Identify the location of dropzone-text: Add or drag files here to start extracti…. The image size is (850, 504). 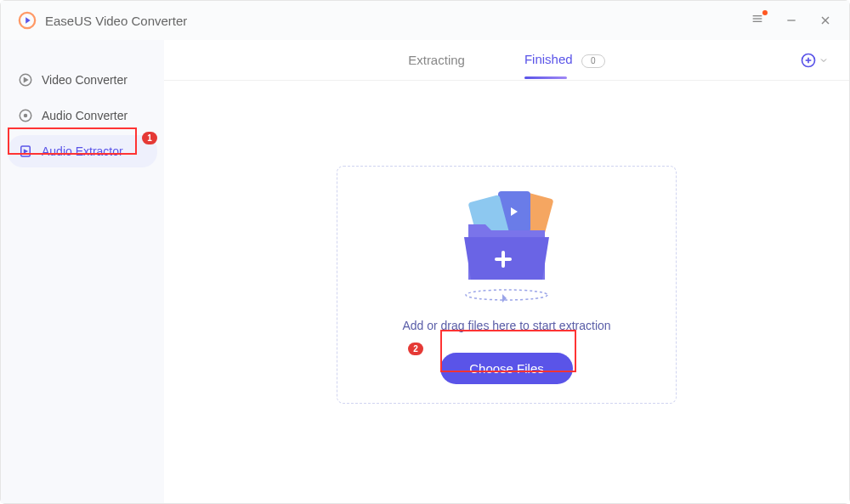
(507, 326).